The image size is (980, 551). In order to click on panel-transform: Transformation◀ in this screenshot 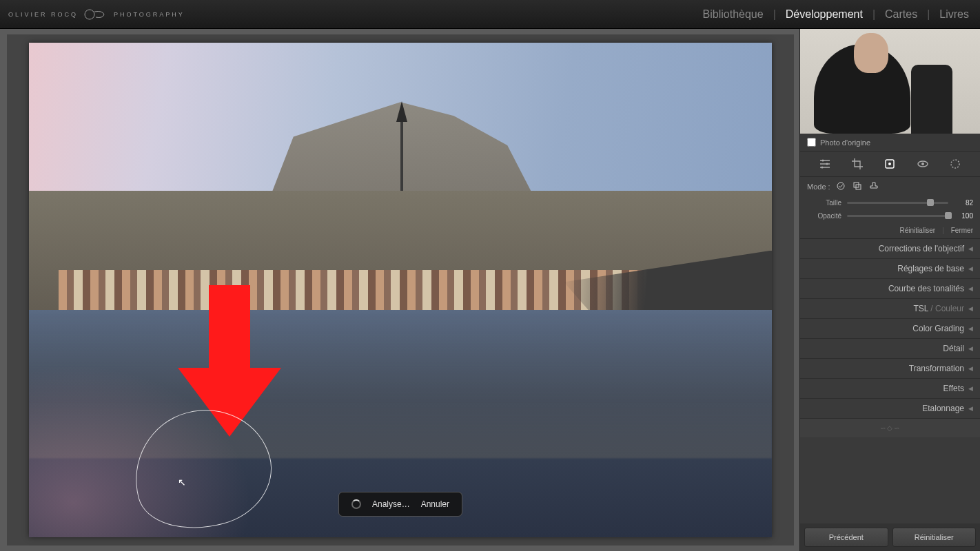, I will do `click(890, 369)`.